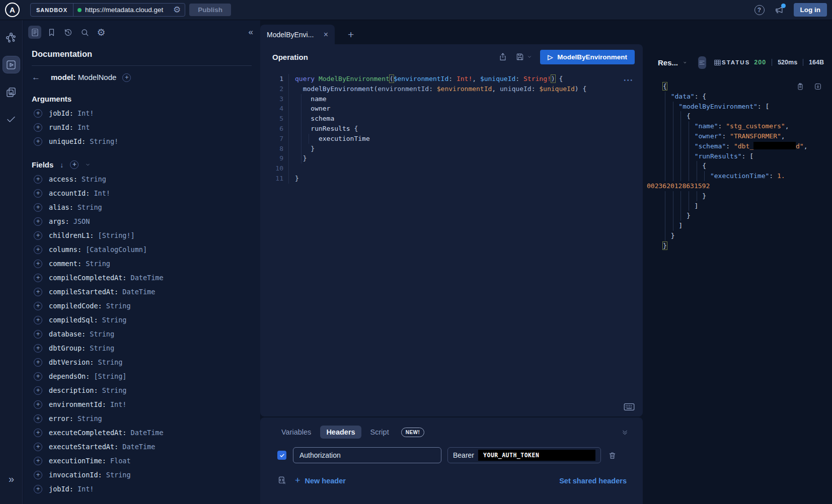 This screenshot has width=832, height=504. Describe the element at coordinates (142, 461) in the screenshot. I see `field-executionTime: +executionTime: Float` at that location.